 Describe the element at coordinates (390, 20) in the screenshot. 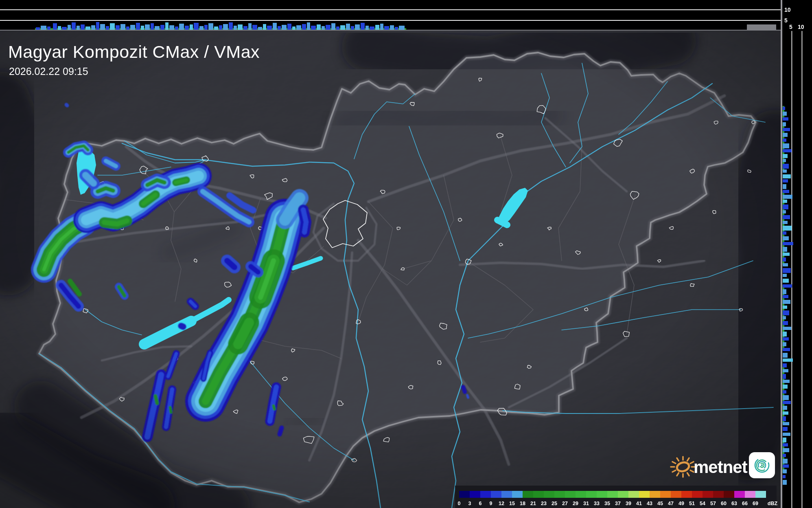

I see `top-gridline-5km` at that location.